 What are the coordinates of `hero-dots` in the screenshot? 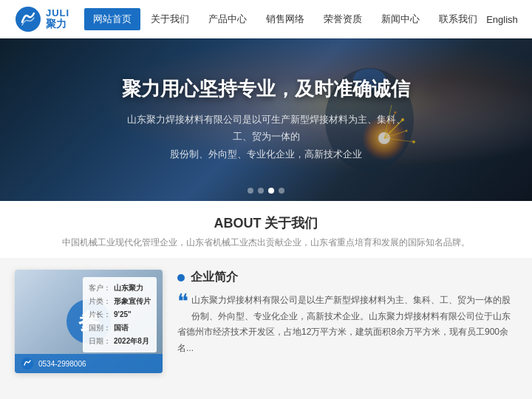 It's located at (266, 191).